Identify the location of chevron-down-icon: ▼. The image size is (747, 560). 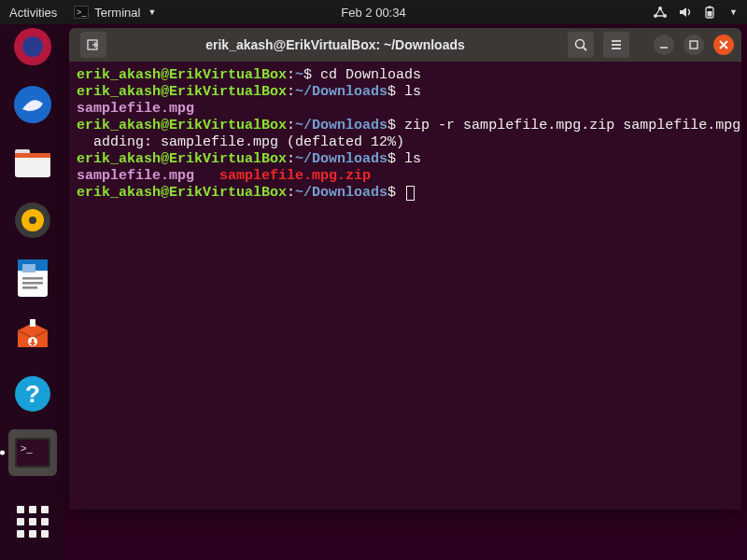
(151, 12).